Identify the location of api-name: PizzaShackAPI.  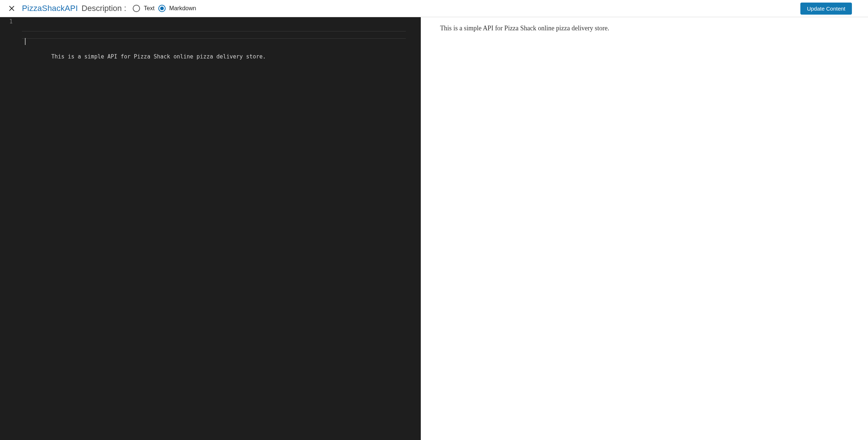
(50, 8).